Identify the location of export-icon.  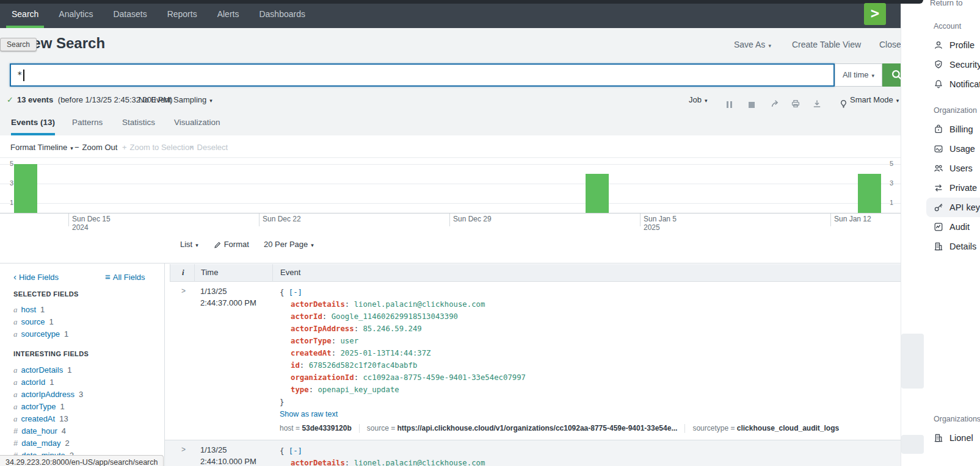
(817, 103).